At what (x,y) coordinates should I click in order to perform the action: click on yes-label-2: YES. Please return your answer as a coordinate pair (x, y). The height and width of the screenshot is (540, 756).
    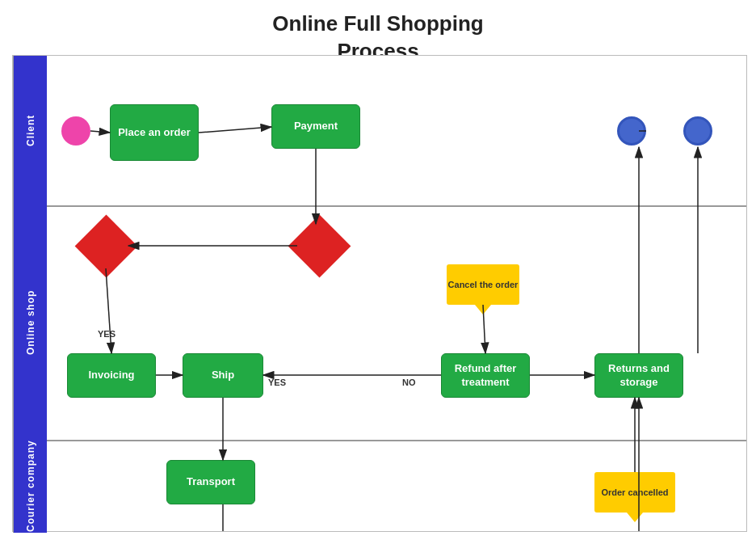
    Looking at the image, I should click on (277, 382).